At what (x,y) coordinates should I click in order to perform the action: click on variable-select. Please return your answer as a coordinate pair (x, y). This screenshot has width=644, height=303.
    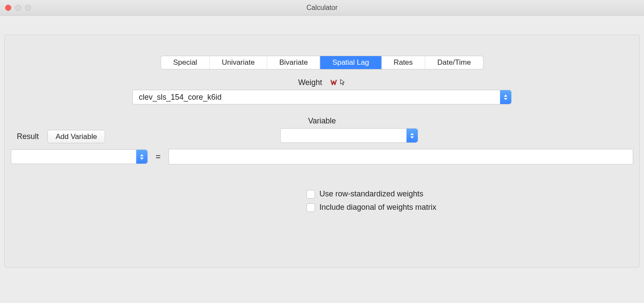
    Looking at the image, I should click on (349, 136).